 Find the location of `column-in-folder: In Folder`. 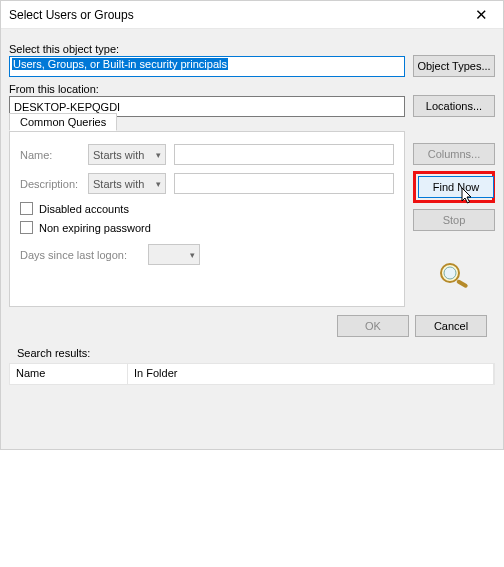

column-in-folder: In Folder is located at coordinates (311, 374).